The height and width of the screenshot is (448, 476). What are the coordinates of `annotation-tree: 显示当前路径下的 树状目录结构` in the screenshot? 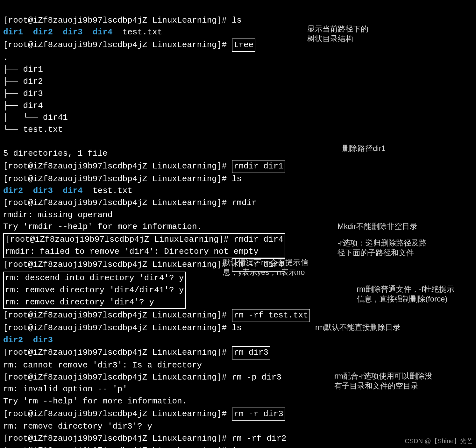 It's located at (338, 34).